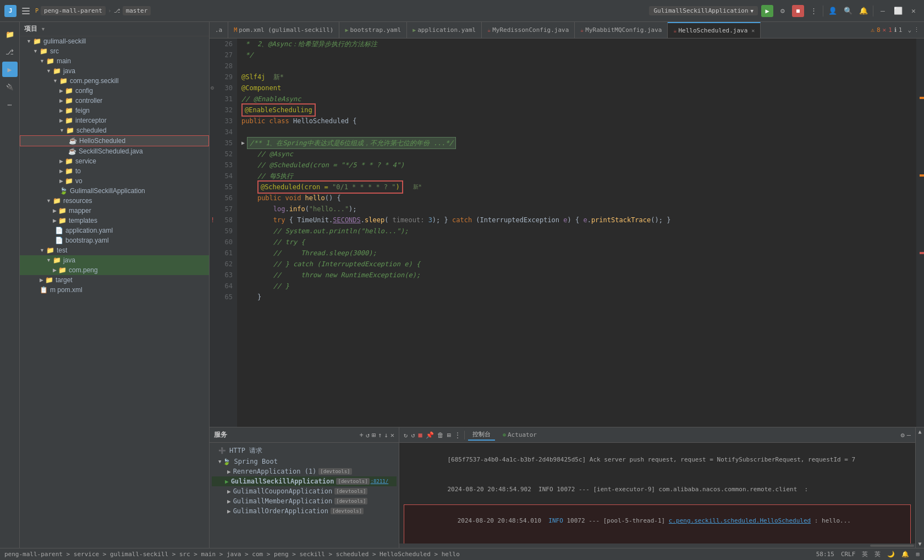 Image resolution: width=924 pixels, height=560 pixels. I want to click on code-line-64: // }, so click(576, 286).